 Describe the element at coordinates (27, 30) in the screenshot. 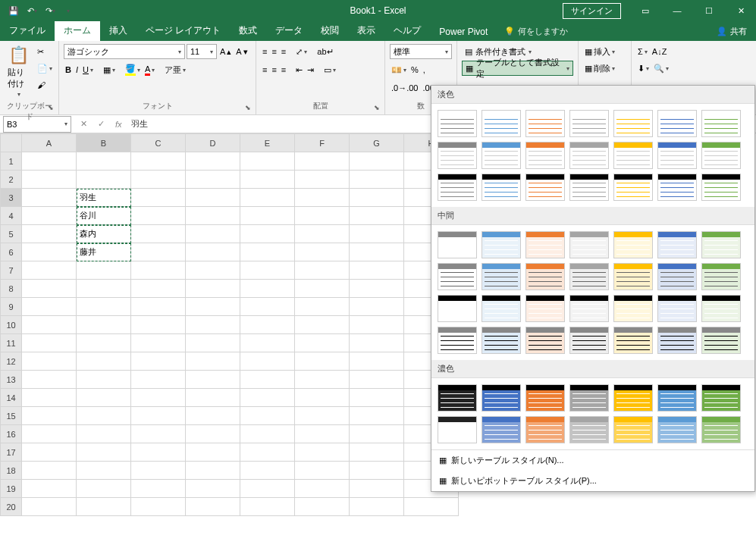

I see `tab-file: ファイル` at that location.